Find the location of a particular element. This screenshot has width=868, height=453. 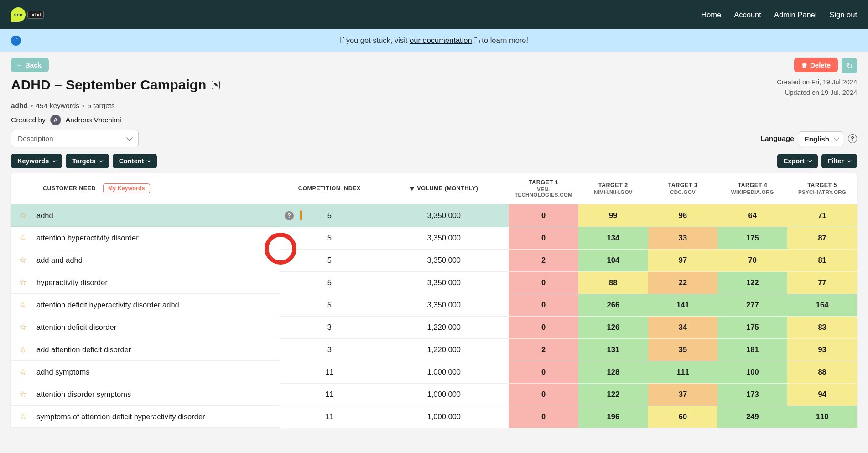

topbar: ven adhd Home Account Admin Panel Sign o… is located at coordinates (434, 15).